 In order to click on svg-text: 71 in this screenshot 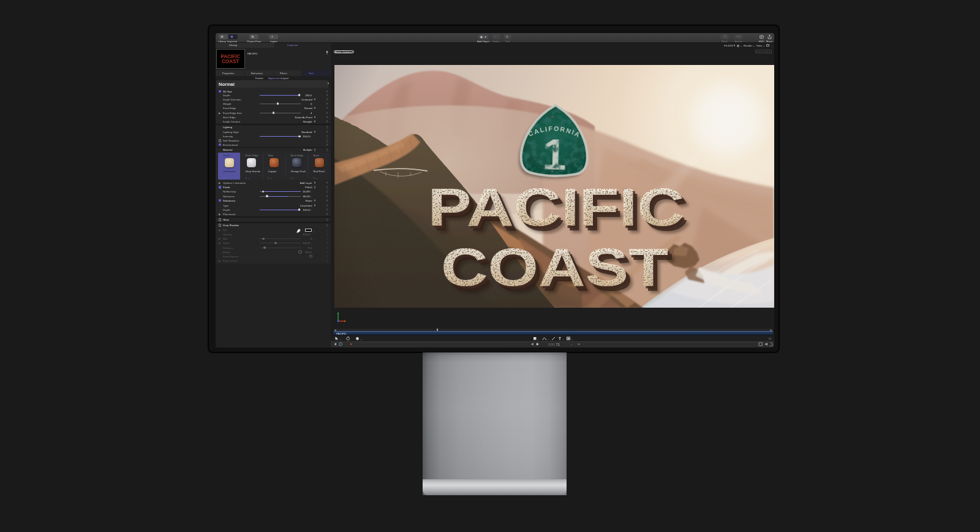, I will do `click(559, 344)`.